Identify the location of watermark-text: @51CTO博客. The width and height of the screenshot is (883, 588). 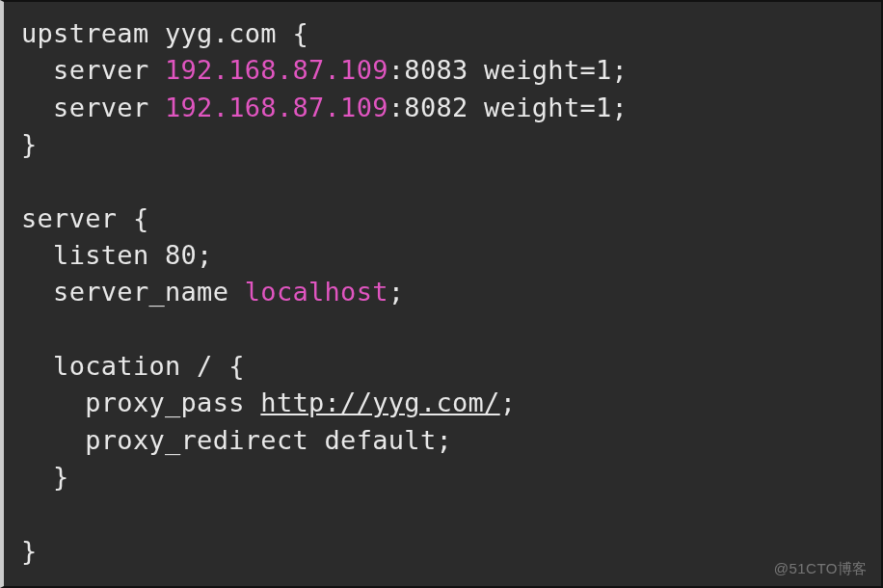
(821, 569).